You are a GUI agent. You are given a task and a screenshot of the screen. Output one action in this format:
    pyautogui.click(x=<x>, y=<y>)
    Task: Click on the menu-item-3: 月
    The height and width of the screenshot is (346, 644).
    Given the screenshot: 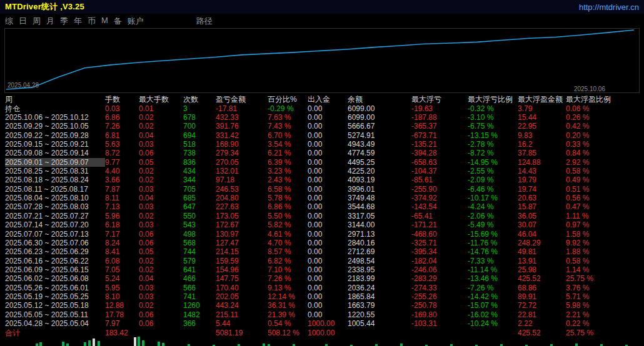 What is the action you would take?
    pyautogui.click(x=50, y=21)
    